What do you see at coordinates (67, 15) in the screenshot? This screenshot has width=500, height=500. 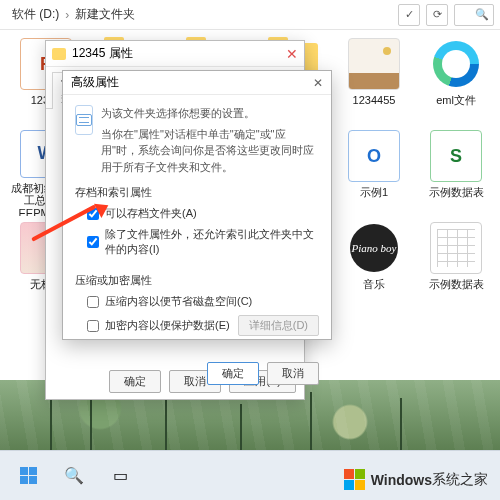 I see `breadcrumb-sep: ›` at bounding box center [67, 15].